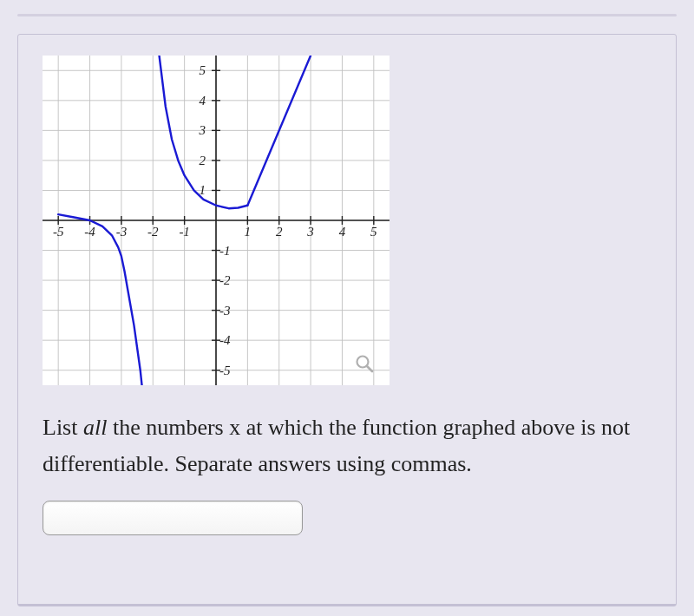 The height and width of the screenshot is (616, 694). I want to click on bottom-divider, so click(347, 605).